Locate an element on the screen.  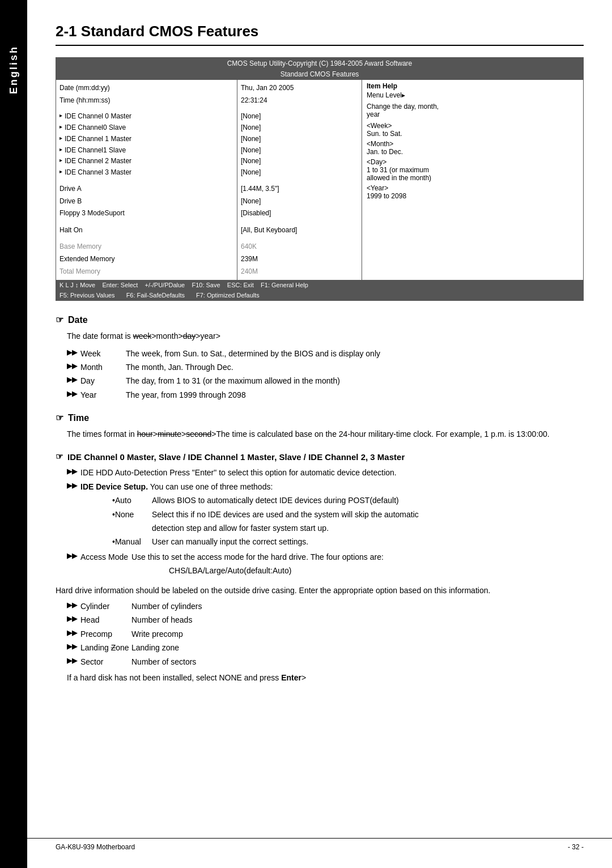
final-note: If a hard disk has not been installed, s… is located at coordinates (325, 678).